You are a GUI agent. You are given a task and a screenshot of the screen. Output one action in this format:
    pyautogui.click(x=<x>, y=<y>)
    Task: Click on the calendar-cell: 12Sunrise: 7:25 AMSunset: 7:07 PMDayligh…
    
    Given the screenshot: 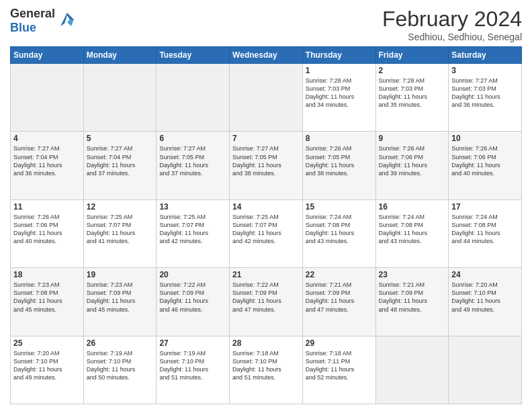 What is the action you would take?
    pyautogui.click(x=120, y=234)
    